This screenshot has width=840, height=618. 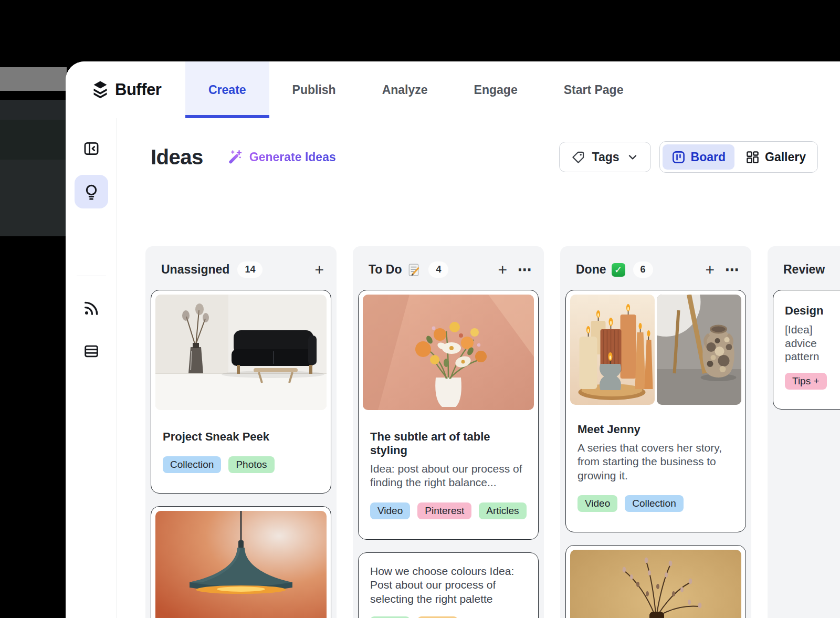 What do you see at coordinates (241, 432) in the screenshot?
I see `column-unassigned: Unassigned 14 +` at bounding box center [241, 432].